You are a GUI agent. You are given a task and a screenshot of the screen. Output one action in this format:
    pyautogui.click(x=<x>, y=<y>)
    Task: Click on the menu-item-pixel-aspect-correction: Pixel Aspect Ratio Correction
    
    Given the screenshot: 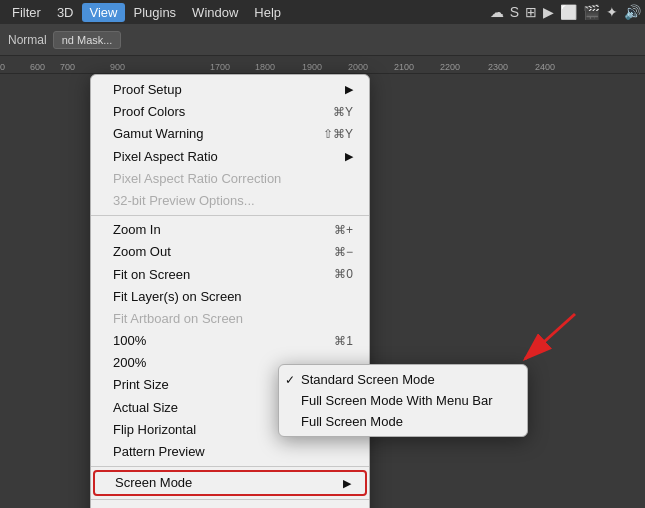 What is the action you would take?
    pyautogui.click(x=230, y=179)
    